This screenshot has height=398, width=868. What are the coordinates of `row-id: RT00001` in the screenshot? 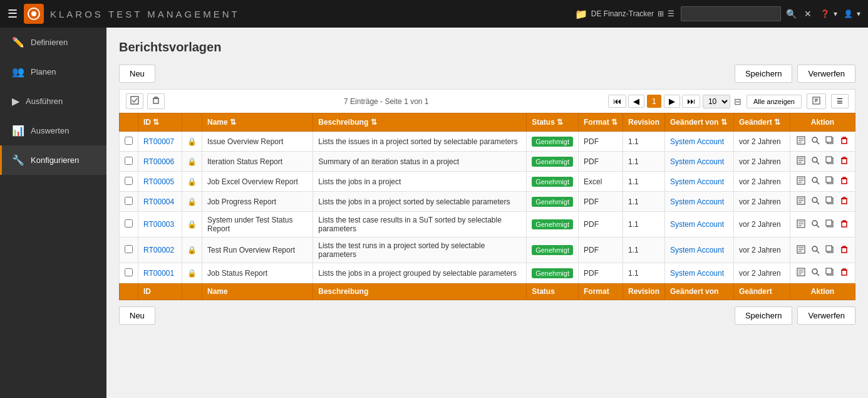 It's located at (160, 273).